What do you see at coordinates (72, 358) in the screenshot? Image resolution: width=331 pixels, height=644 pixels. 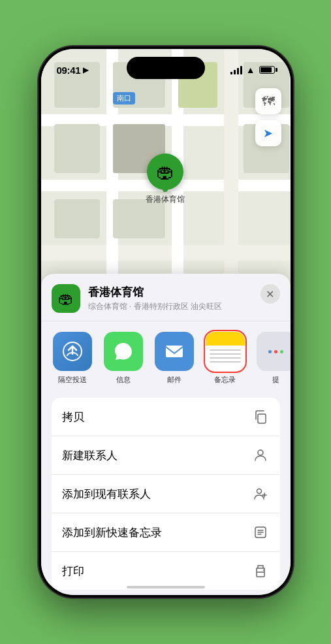 I see `share-item-airdrop: 隔空投送` at bounding box center [72, 358].